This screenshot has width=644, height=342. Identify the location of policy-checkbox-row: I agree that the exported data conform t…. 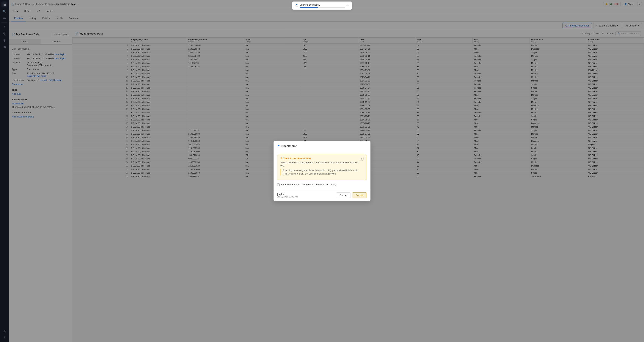
(322, 184).